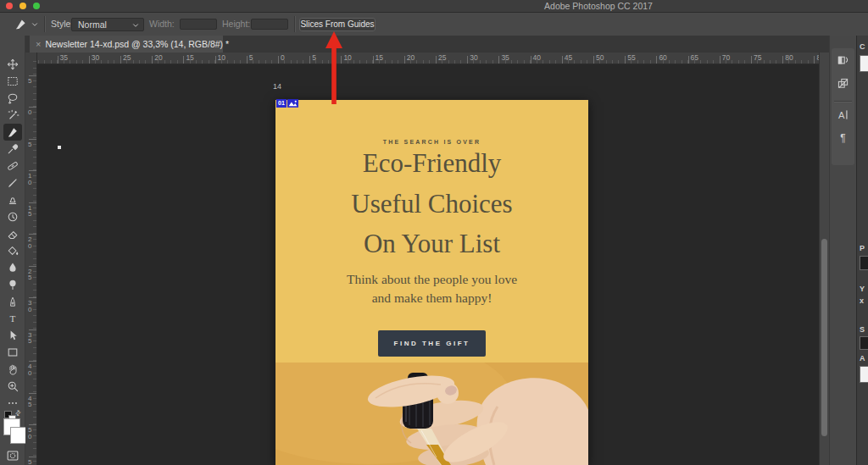  I want to click on tab-title: Newsletter 14-xd.psd @ 33,3% (14, RGB/8#…, so click(137, 44).